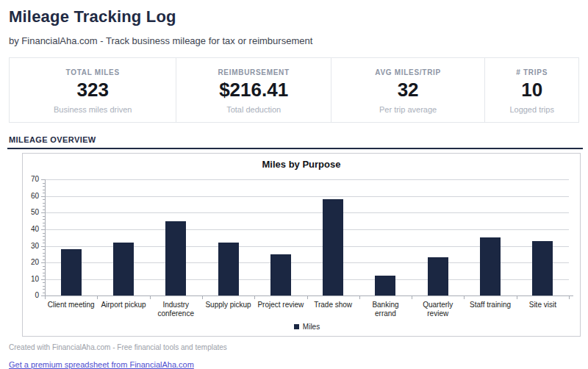  I want to click on stat-label: AVG MILES/TRIP, so click(408, 72).